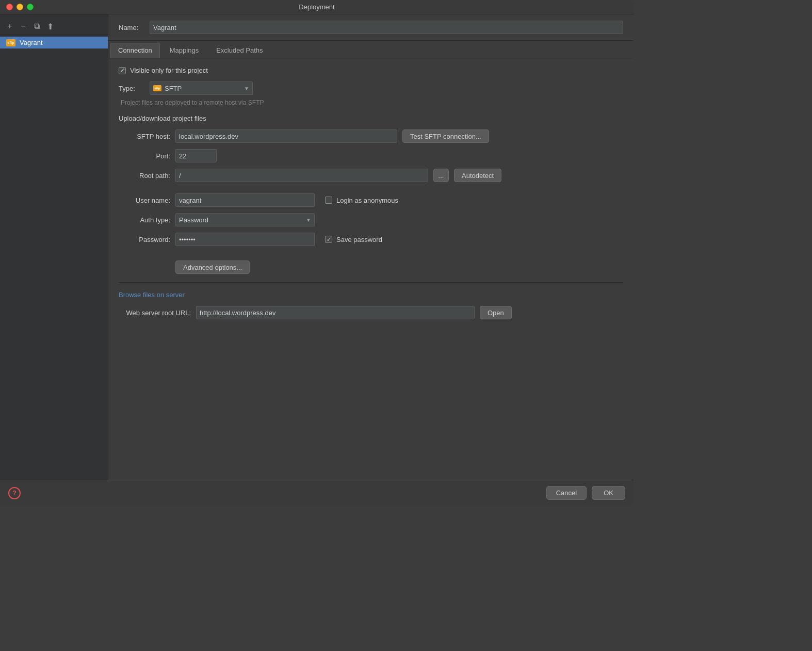 The height and width of the screenshot is (651, 812). What do you see at coordinates (144, 175) in the screenshot?
I see `root-path-label: Root path:` at bounding box center [144, 175].